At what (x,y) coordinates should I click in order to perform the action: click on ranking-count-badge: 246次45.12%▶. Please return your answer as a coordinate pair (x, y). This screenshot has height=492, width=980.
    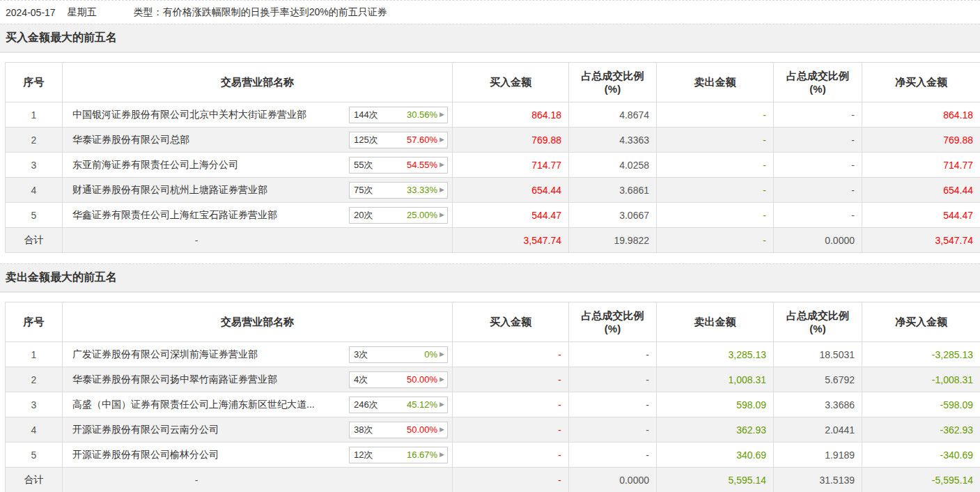
    Looking at the image, I should click on (398, 405).